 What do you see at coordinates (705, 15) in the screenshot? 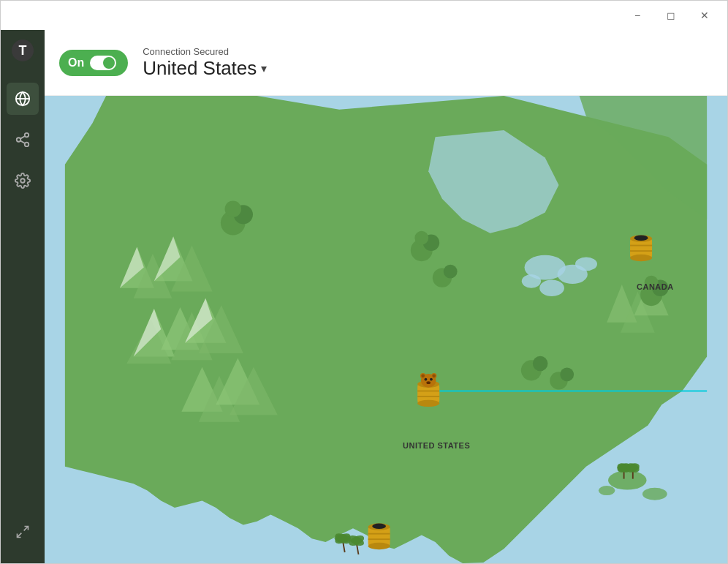
I see `close-button: ✕` at bounding box center [705, 15].